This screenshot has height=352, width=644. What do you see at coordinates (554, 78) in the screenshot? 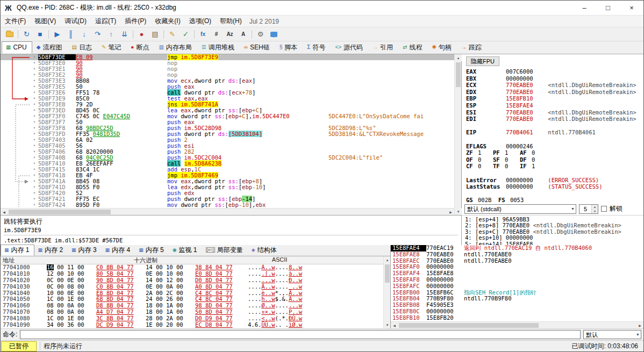
I see `register-row: EBX00000000` at bounding box center [554, 78].